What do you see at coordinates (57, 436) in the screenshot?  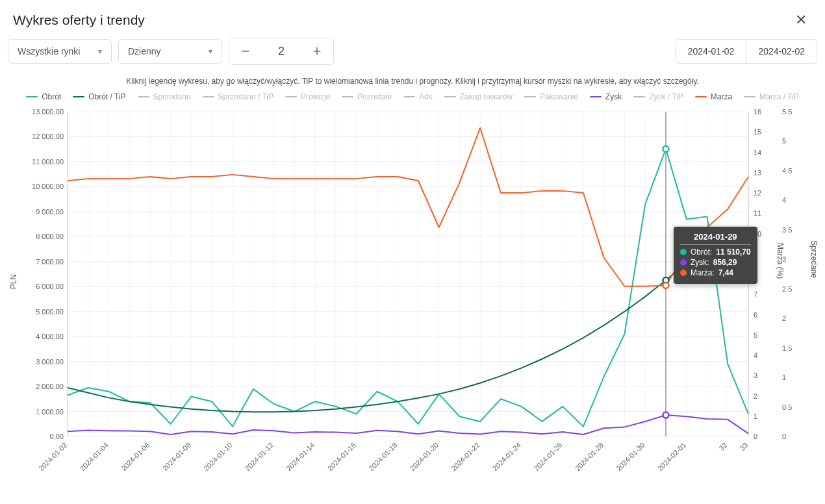 I see `svg-text: 0,00` at bounding box center [57, 436].